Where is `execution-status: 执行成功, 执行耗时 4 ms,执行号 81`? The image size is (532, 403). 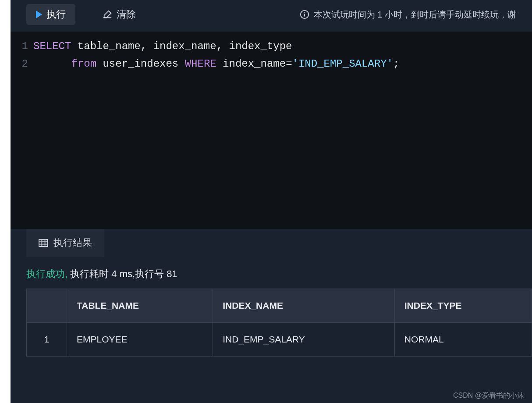
execution-status: 执行成功, 执行耗时 4 ms,执行号 81 is located at coordinates (271, 273).